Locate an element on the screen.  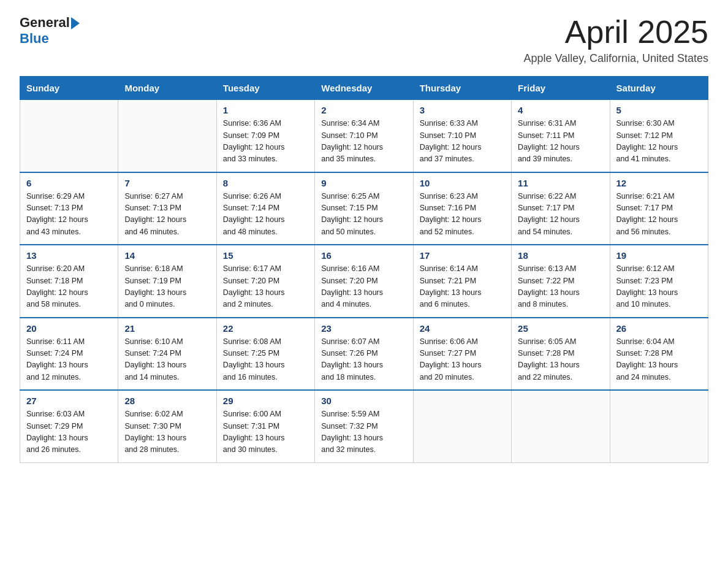
day-info: Sunrise: 6:12 AMSunset: 7:23 PMDaylight:… is located at coordinates (659, 287).